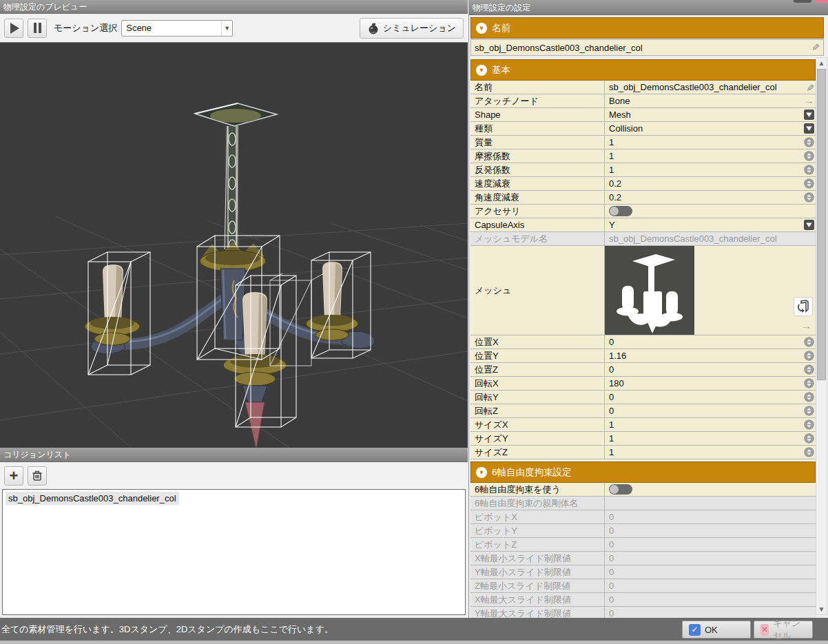 This screenshot has width=828, height=644. I want to click on name-field: sb_obj_DemonsCastle003_chandelier_col ✎, so click(648, 48).